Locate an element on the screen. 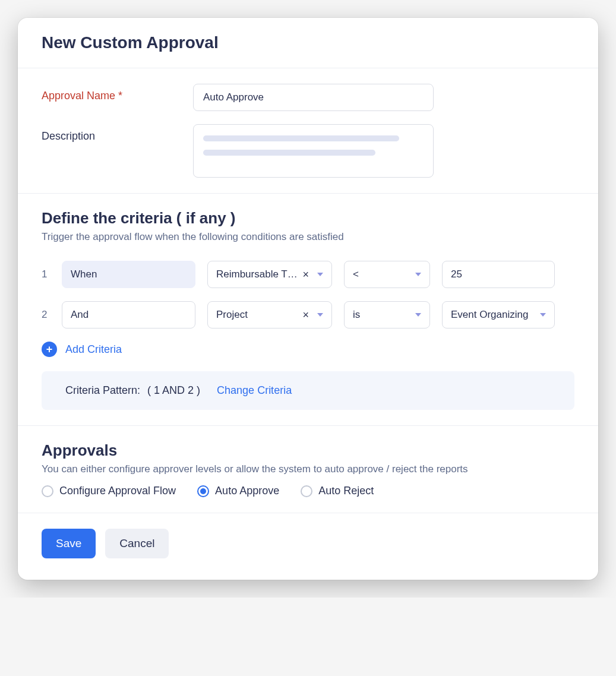 The width and height of the screenshot is (616, 676). criteria-field-select: Project × is located at coordinates (270, 315).